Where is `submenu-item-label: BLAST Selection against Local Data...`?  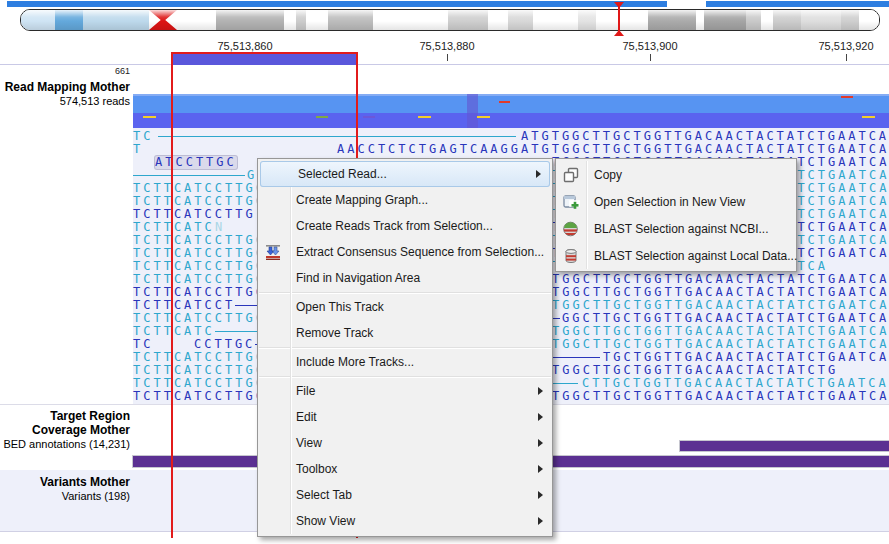 submenu-item-label: BLAST Selection against Local Data... is located at coordinates (696, 256).